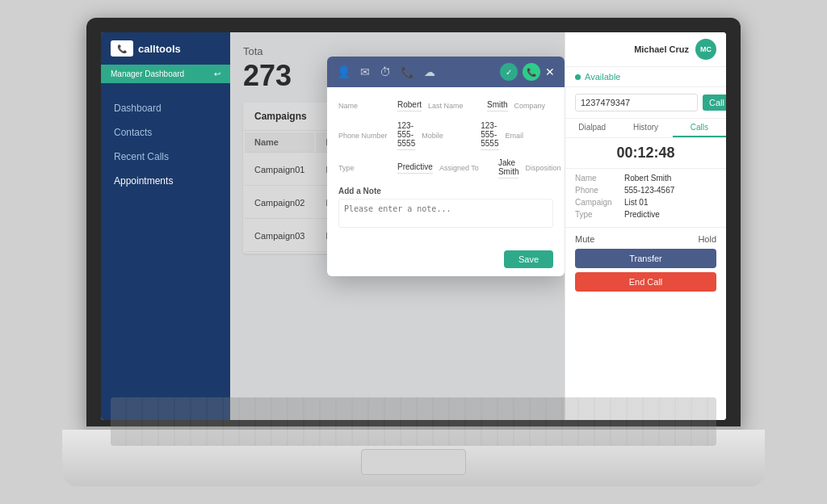  Describe the element at coordinates (166, 108) in the screenshot. I see `sidebar-item-dashboard: Dashboard` at that location.